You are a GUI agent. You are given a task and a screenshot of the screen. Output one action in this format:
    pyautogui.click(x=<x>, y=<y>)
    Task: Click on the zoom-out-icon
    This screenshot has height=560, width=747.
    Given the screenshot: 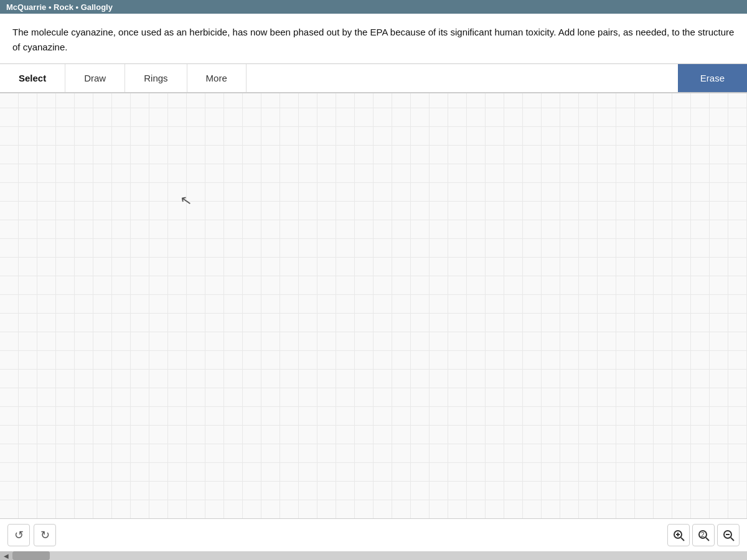 What is the action you would take?
    pyautogui.click(x=728, y=535)
    